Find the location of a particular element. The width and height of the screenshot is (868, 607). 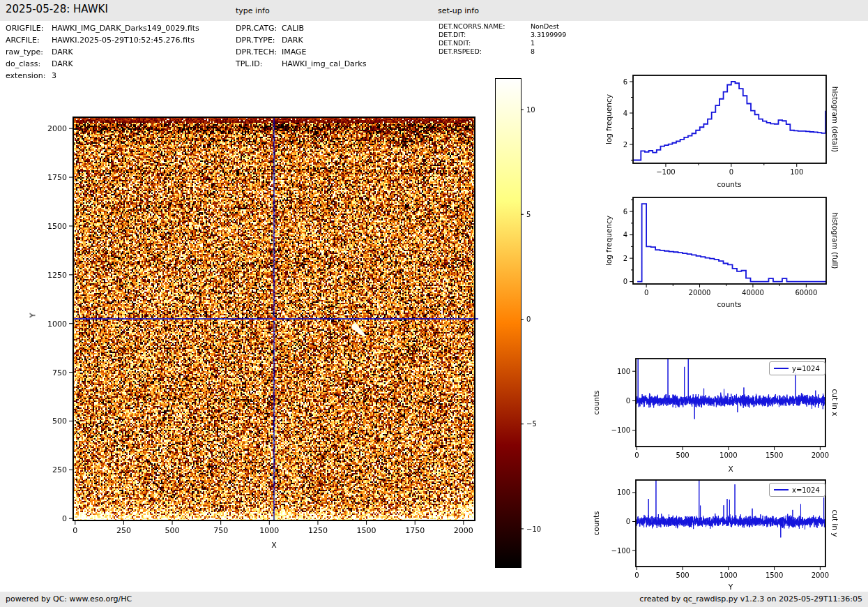

cut-y-yaxis-label: counts is located at coordinates (596, 523).